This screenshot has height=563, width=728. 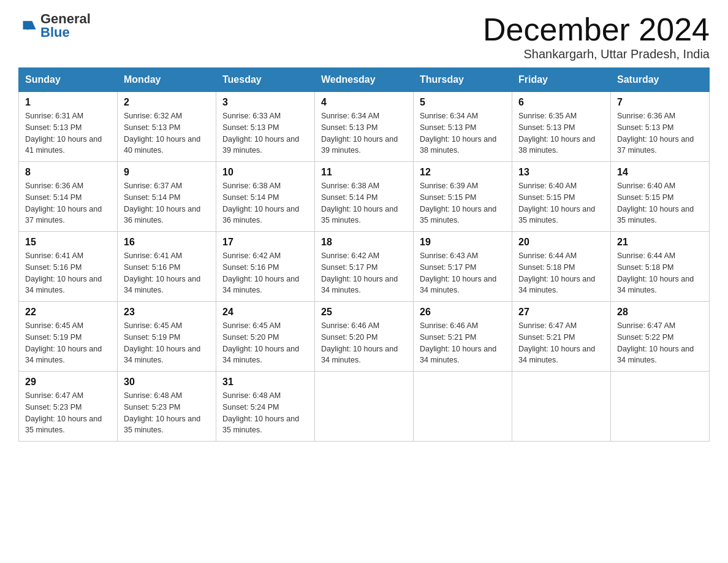 I want to click on page-header: General Blue December 2024 Shankargarh, …, so click(x=364, y=37).